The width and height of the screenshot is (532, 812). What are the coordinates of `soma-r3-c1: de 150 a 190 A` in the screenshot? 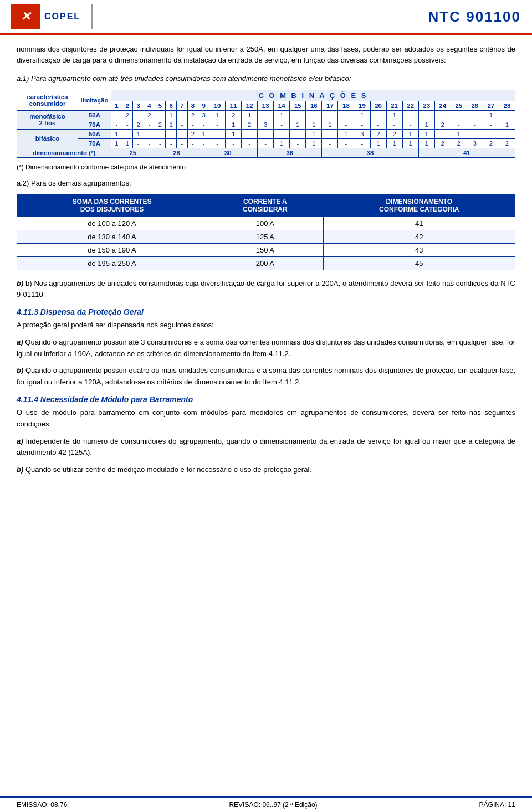 It's located at (112, 250).